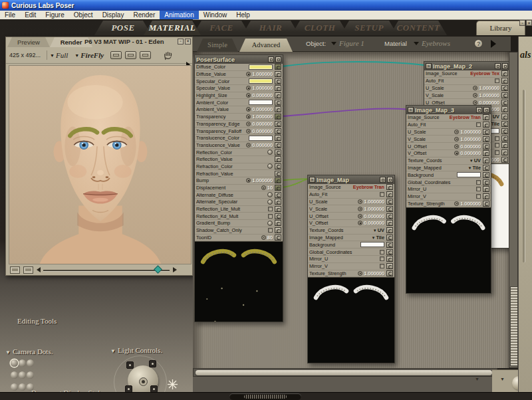  What do you see at coordinates (239, 238) in the screenshot?
I see `node-param-row: ToonID80` at bounding box center [239, 238].